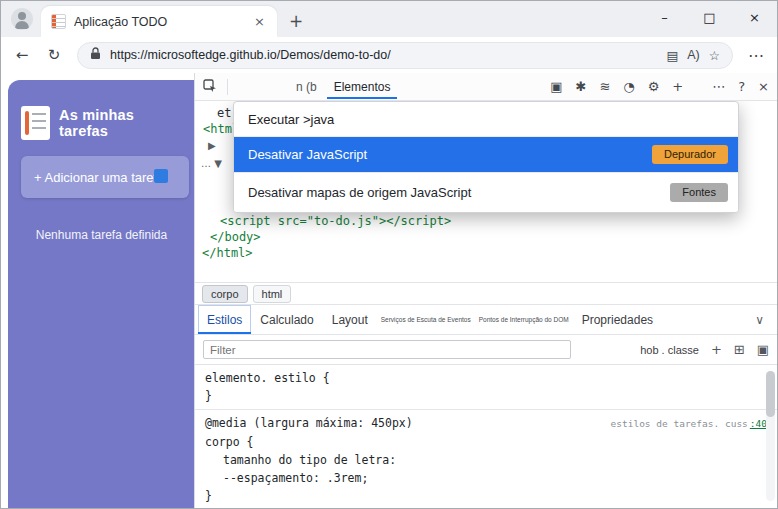 This screenshot has width=778, height=509. I want to click on settings-gear-icon: ⚙, so click(654, 86).